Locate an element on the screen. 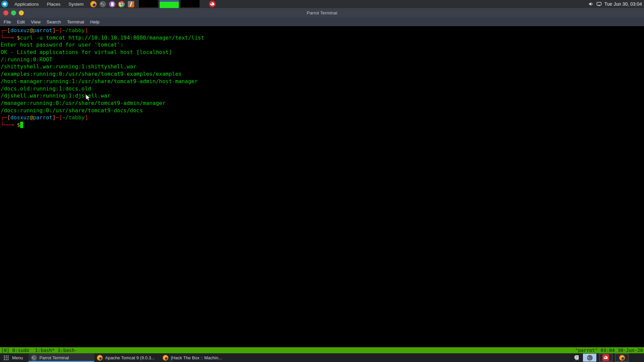 This screenshot has width=644, height=362. taskbar-item: Parrot Terminal is located at coordinates (61, 358).